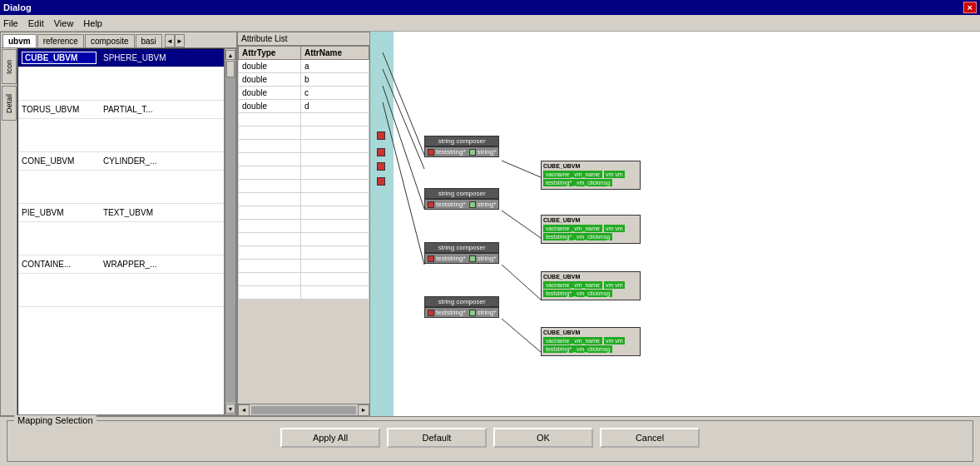 The width and height of the screenshot is (980, 466). What do you see at coordinates (270, 53) in the screenshot?
I see `attr-col-type: AttrType` at bounding box center [270, 53].